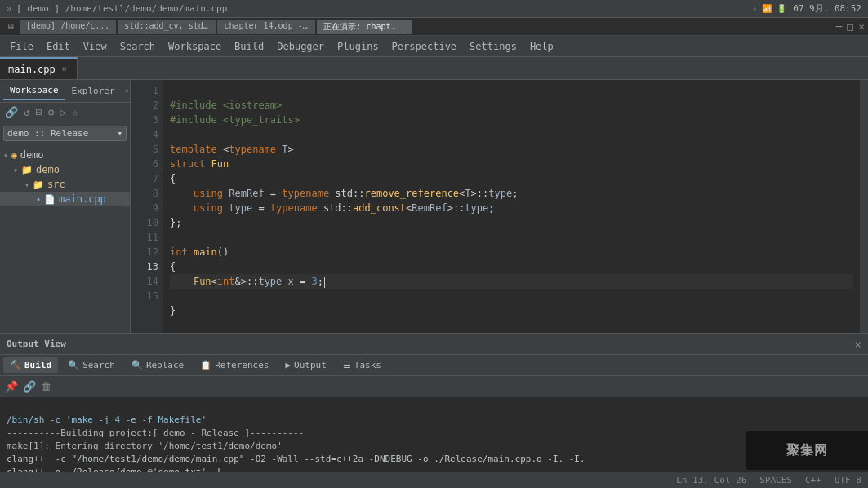 This screenshot has width=868, height=488. Describe the element at coordinates (38, 366) in the screenshot. I see `build-tab-label: Build` at that location.